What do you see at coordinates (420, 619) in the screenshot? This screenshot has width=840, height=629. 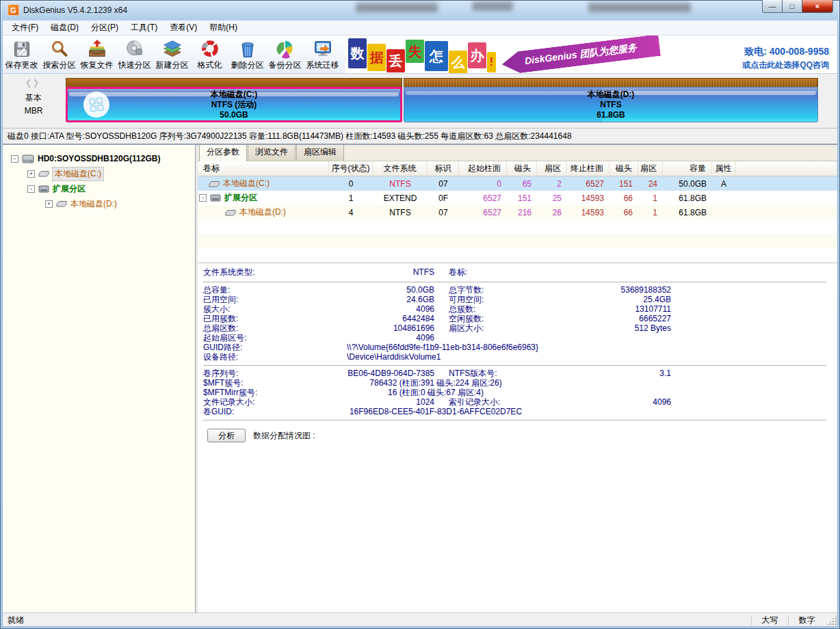 I see `status-bar: 就绪 大写 数字` at bounding box center [420, 619].